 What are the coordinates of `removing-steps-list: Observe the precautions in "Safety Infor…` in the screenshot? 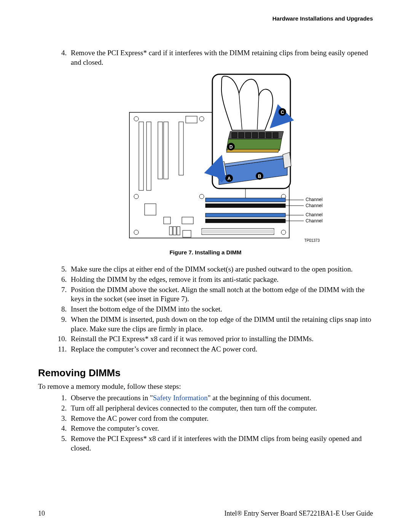 It's located at (206, 423).